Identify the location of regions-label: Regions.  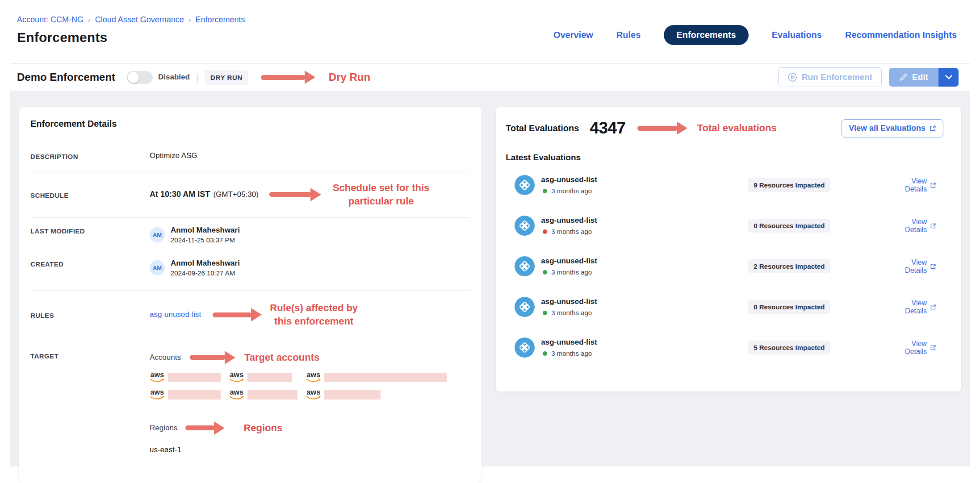
(163, 428).